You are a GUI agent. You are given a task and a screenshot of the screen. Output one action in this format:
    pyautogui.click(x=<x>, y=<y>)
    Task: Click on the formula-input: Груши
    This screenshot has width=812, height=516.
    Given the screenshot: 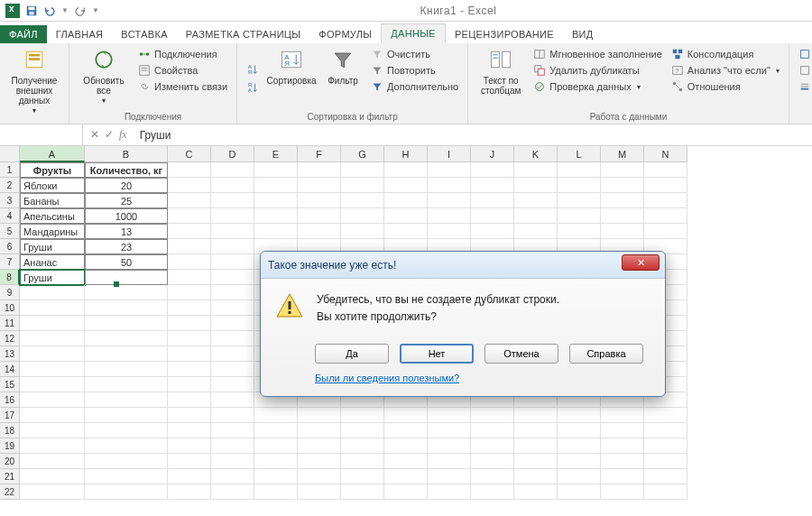 What is the action you would take?
    pyautogui.click(x=473, y=135)
    